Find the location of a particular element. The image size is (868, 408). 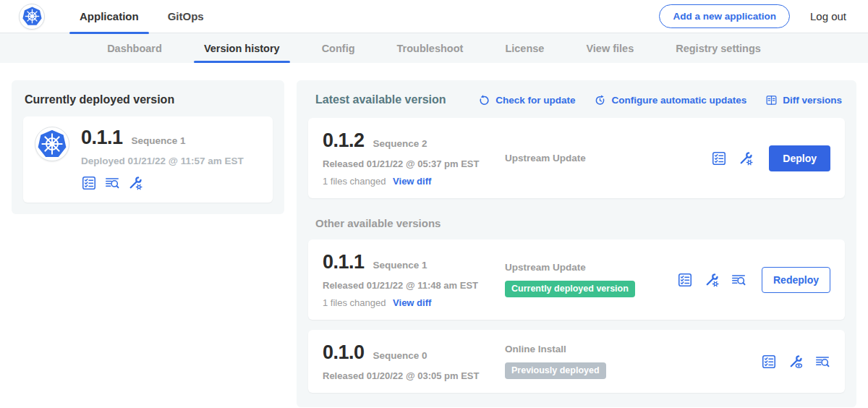

view-config-wrench-eye-icon is located at coordinates (796, 362).